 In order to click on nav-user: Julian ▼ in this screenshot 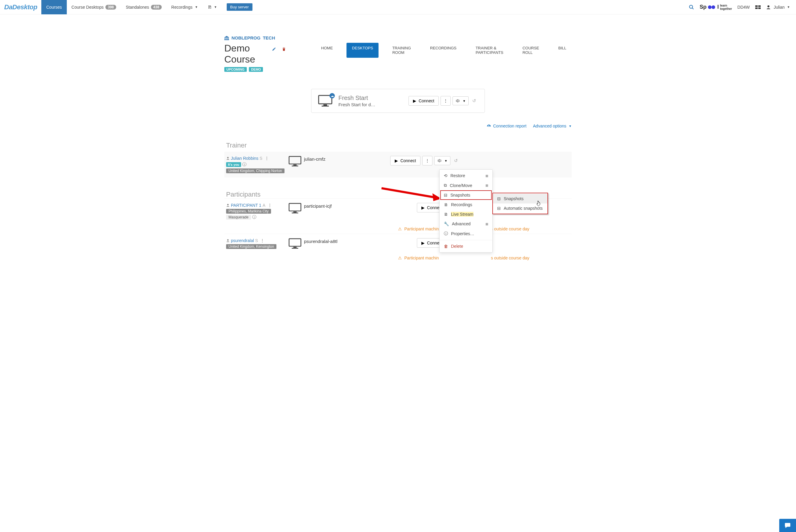, I will do `click(778, 7)`.